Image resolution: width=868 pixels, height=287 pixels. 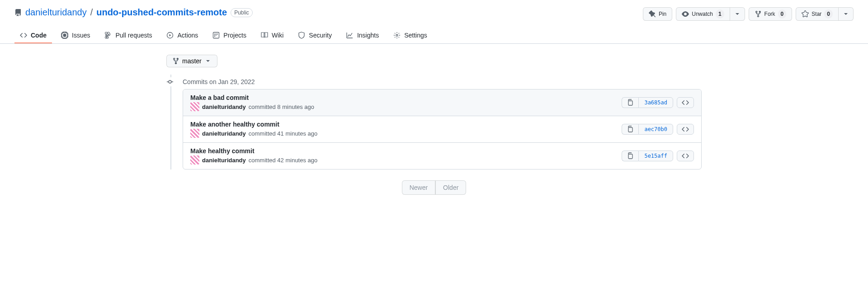 What do you see at coordinates (737, 14) in the screenshot?
I see `watch-dropdown` at bounding box center [737, 14].